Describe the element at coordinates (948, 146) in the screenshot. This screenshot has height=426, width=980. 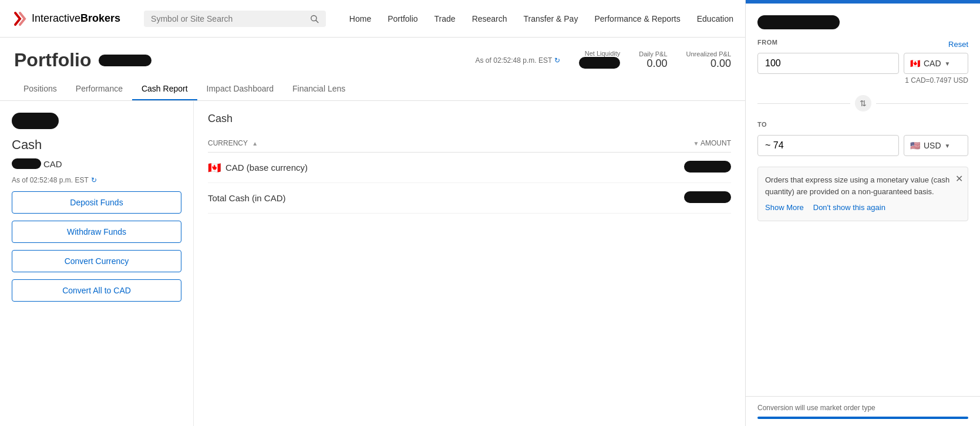
I see `to-currency-chevron-icon: ▼` at that location.